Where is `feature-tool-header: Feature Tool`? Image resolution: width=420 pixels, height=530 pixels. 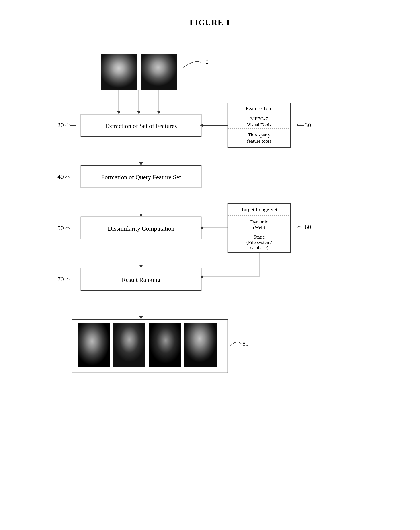 feature-tool-header: Feature Tool is located at coordinates (259, 108).